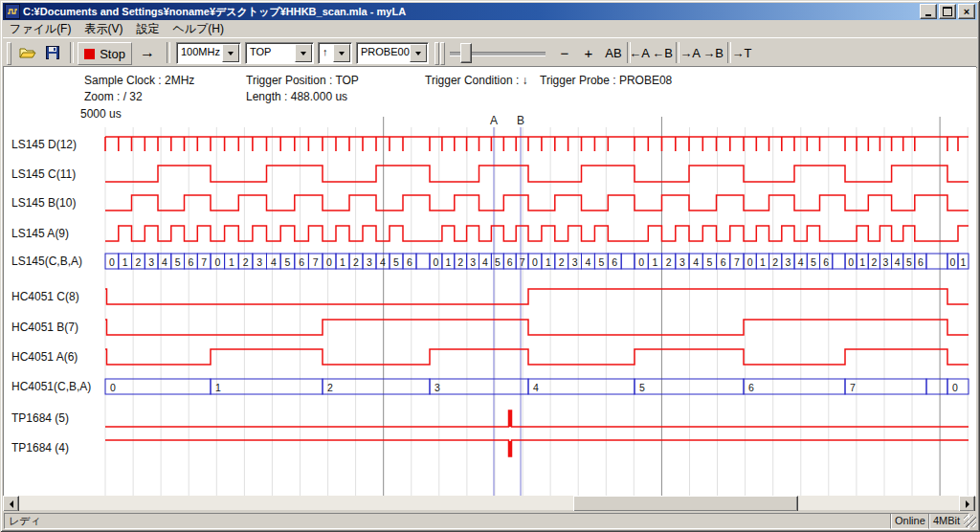 This screenshot has width=980, height=532. Describe the element at coordinates (52, 387) in the screenshot. I see `channel-label: HC4051(C,B,A)` at that location.